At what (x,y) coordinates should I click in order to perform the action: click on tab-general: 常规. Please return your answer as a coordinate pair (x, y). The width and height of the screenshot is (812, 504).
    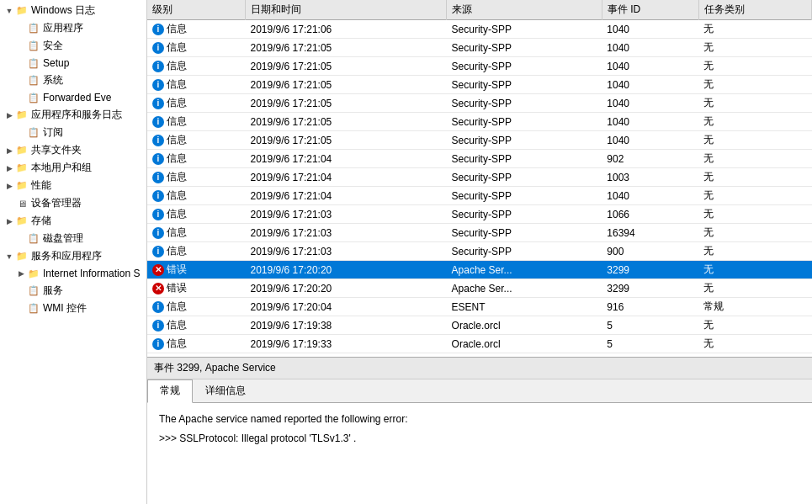
    Looking at the image, I should click on (170, 391).